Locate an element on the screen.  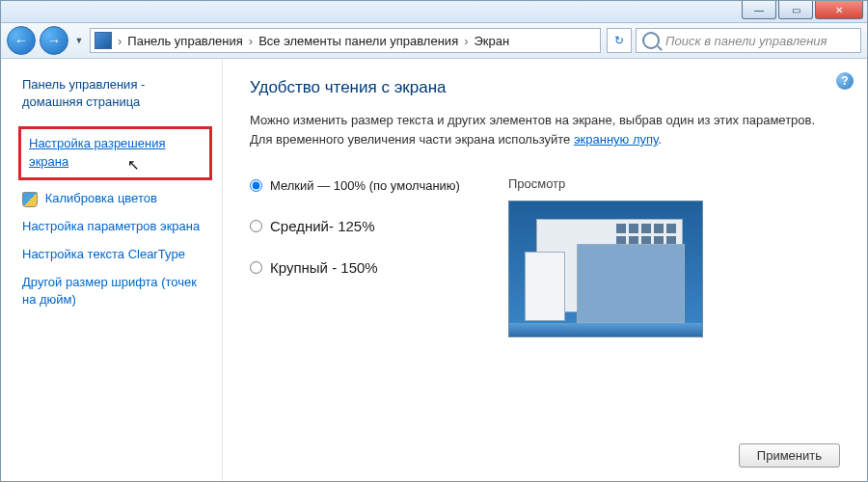
address-bar: › Панель управления › Все элементы панел… is located at coordinates (345, 40).